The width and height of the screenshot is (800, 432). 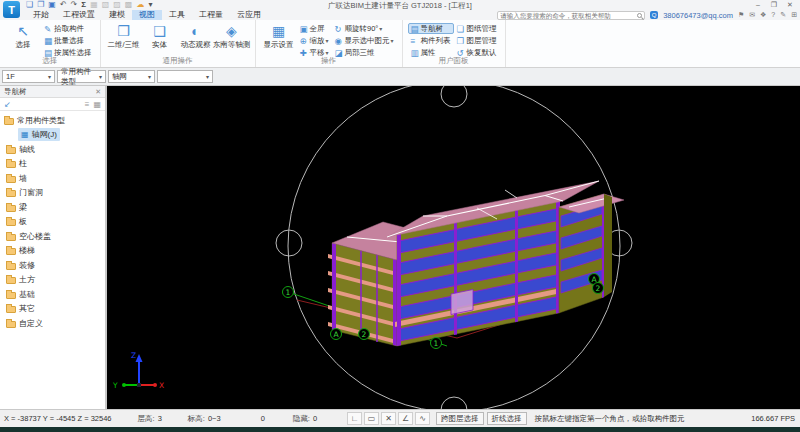 I want to click on display-settings-button: ▦ 显示设置, so click(x=279, y=36).